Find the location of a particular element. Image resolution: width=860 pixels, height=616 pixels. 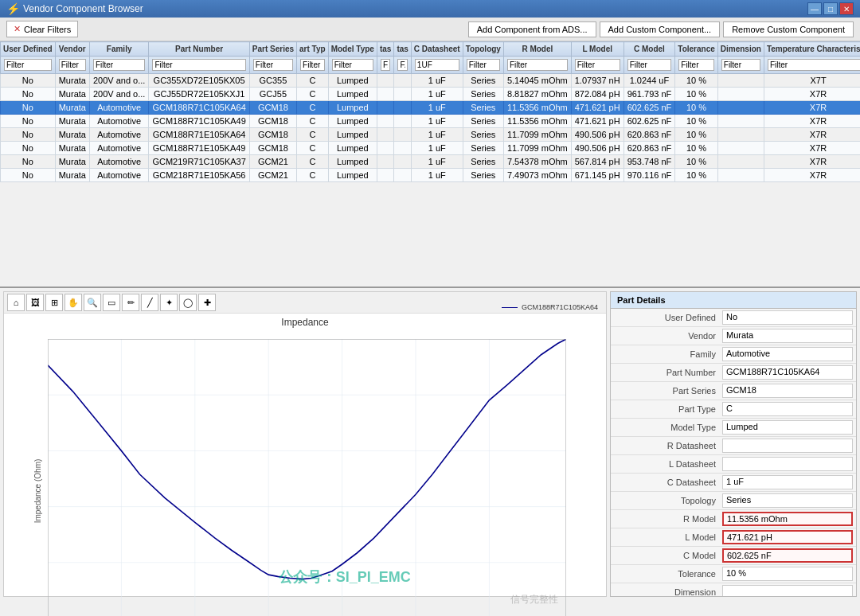

table-cell: 1 uF is located at coordinates (436, 175).